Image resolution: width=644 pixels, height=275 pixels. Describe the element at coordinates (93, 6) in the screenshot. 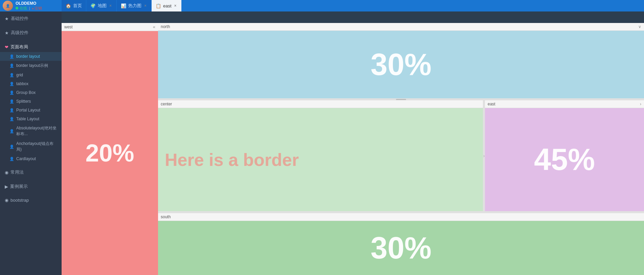

I see `map-icon: 🌍` at that location.